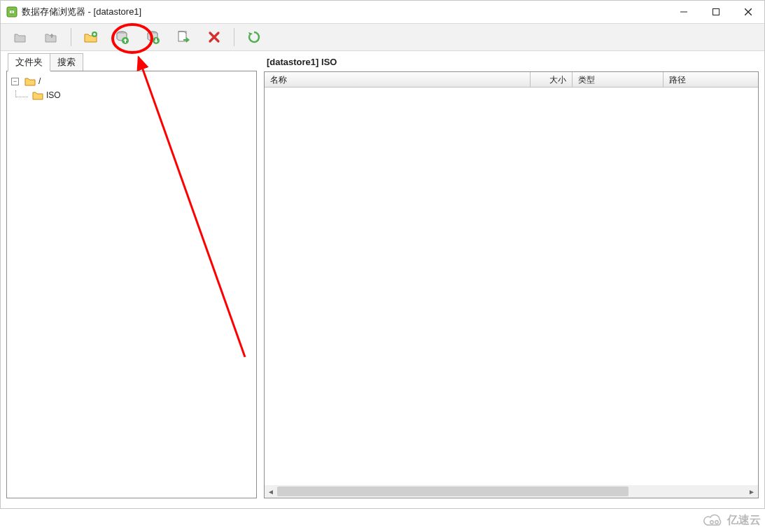 Image resolution: width=765 pixels, height=532 pixels. I want to click on toolbar-download-button, so click(153, 37).